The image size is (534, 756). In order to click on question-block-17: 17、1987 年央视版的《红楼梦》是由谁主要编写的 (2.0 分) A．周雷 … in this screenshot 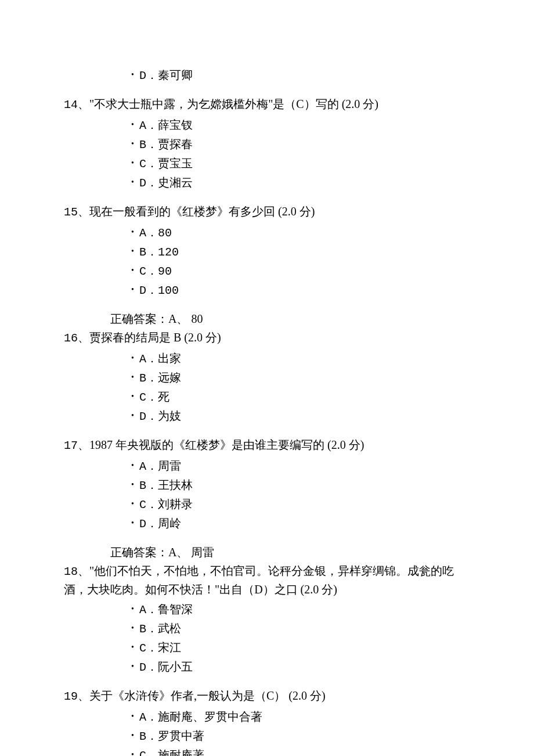, I will do `click(267, 498)`.